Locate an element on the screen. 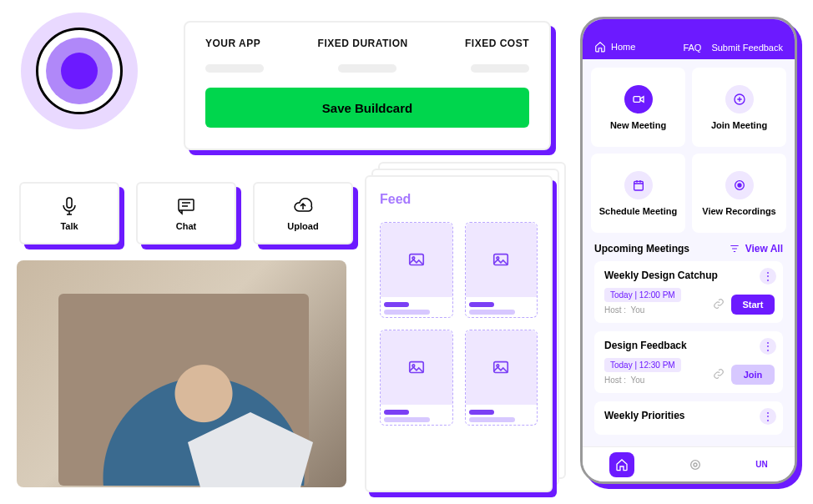  upload-label: Upload is located at coordinates (302, 226).